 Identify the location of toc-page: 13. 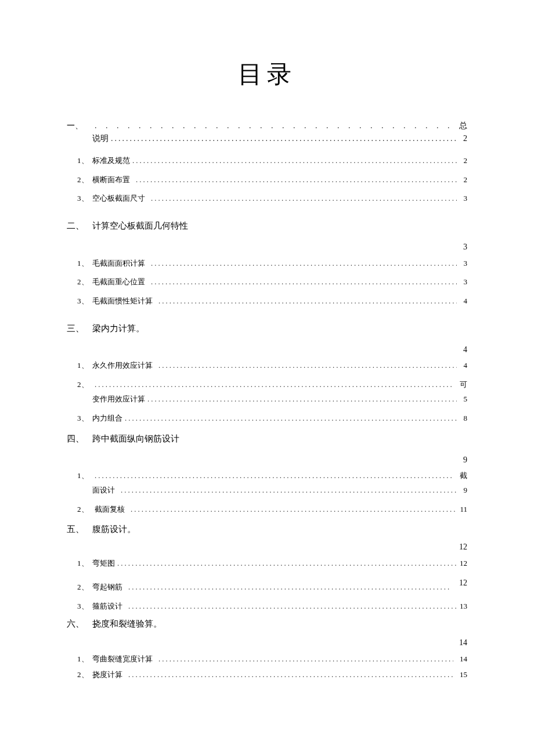
(463, 607).